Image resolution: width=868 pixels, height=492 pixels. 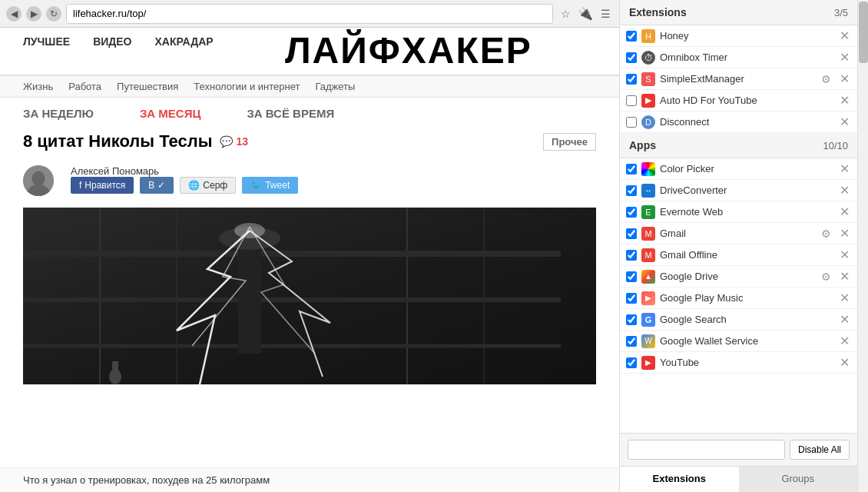 What do you see at coordinates (844, 121) in the screenshot?
I see `ext-remove-disconnect: ✕` at bounding box center [844, 121].